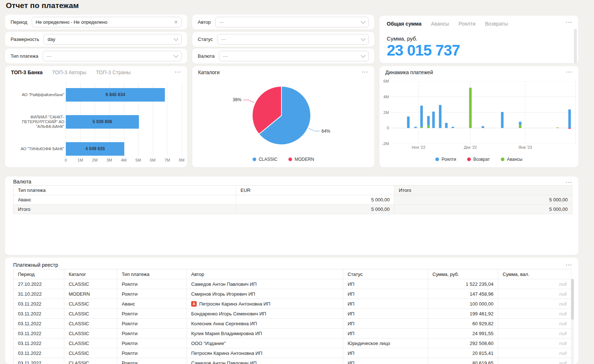  What do you see at coordinates (96, 39) in the screenshot?
I see `filter-dimension: Размерность day` at bounding box center [96, 39].